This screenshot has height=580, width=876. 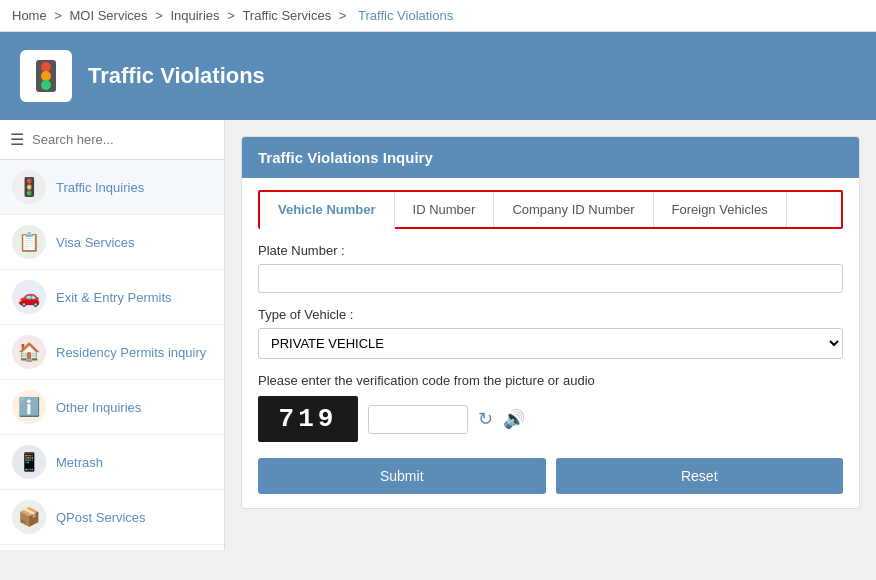 What do you see at coordinates (286, 16) in the screenshot?
I see `breadcrumb-traffic-services: Traffic Services` at bounding box center [286, 16].